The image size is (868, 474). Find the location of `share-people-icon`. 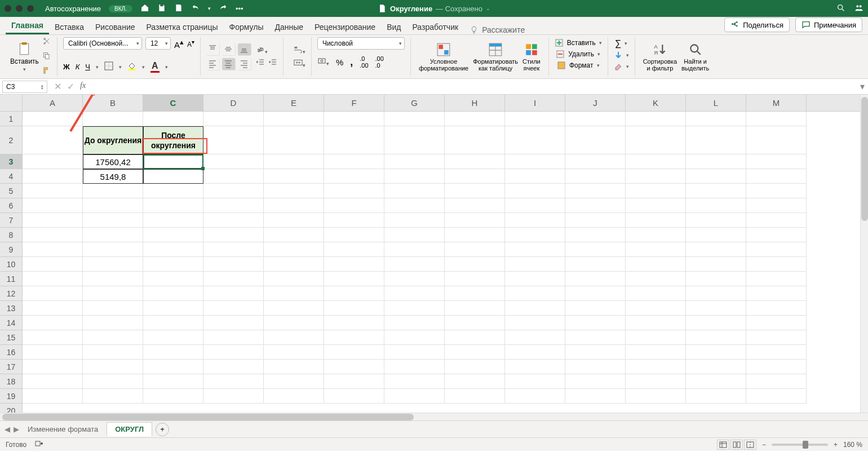

share-people-icon is located at coordinates (859, 9).